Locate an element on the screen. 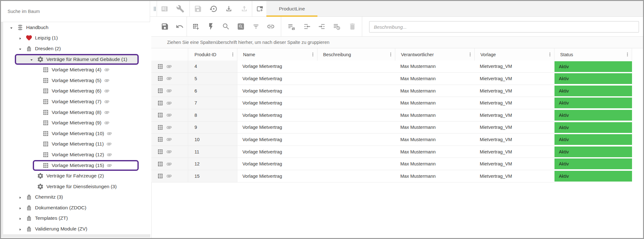 The image size is (644, 239). tree-item: Vorlage Mietvertrag (8) is located at coordinates (77, 112).